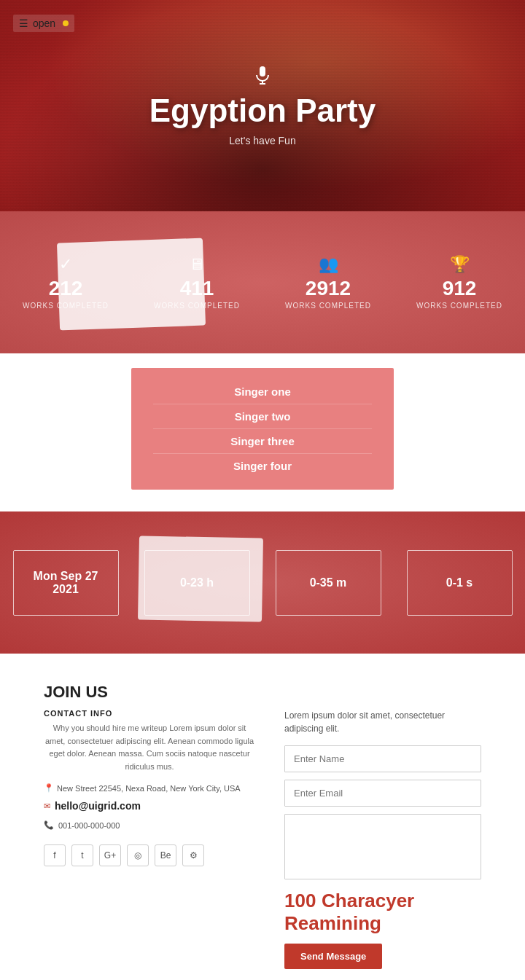  I want to click on address-line: 📍 New Street 22545, Nexa Road, New York …, so click(149, 788).